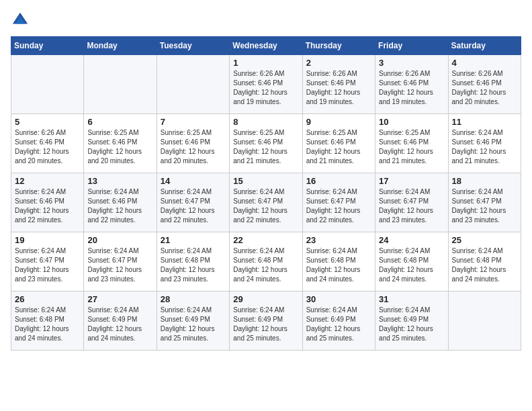  I want to click on logo, so click(21, 20).